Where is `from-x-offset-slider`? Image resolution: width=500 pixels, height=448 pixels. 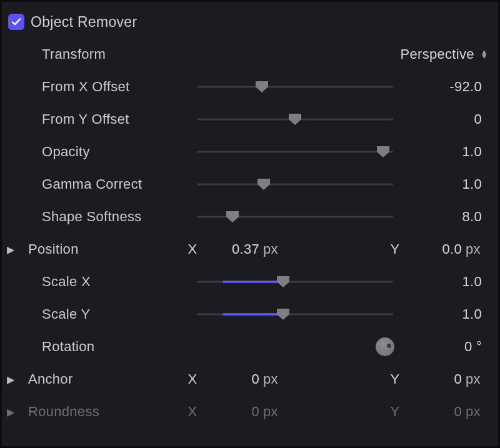
from-x-offset-slider is located at coordinates (295, 87).